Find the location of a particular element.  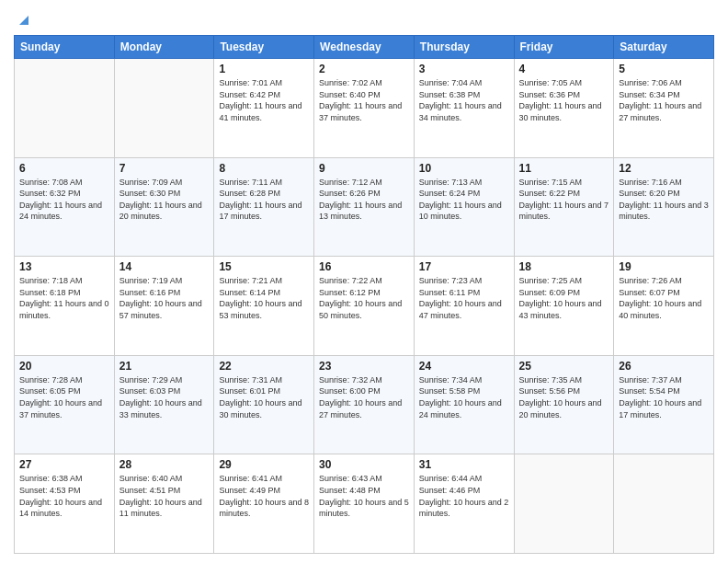

calendar-cell: 11Sunrise: 7:15 AM Sunset: 6:22 PM Dayli… is located at coordinates (564, 207).